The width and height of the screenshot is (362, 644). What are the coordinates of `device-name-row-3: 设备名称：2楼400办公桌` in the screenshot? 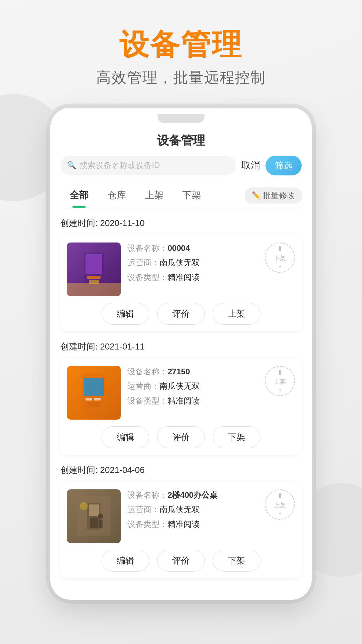 It's located at (193, 495).